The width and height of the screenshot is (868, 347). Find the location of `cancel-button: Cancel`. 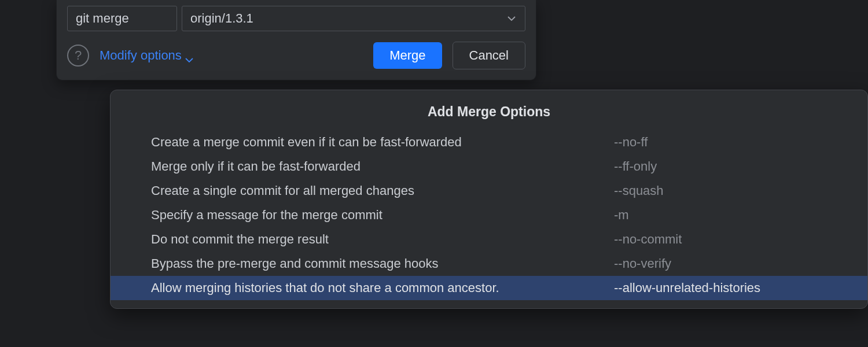

cancel-button: Cancel is located at coordinates (489, 56).